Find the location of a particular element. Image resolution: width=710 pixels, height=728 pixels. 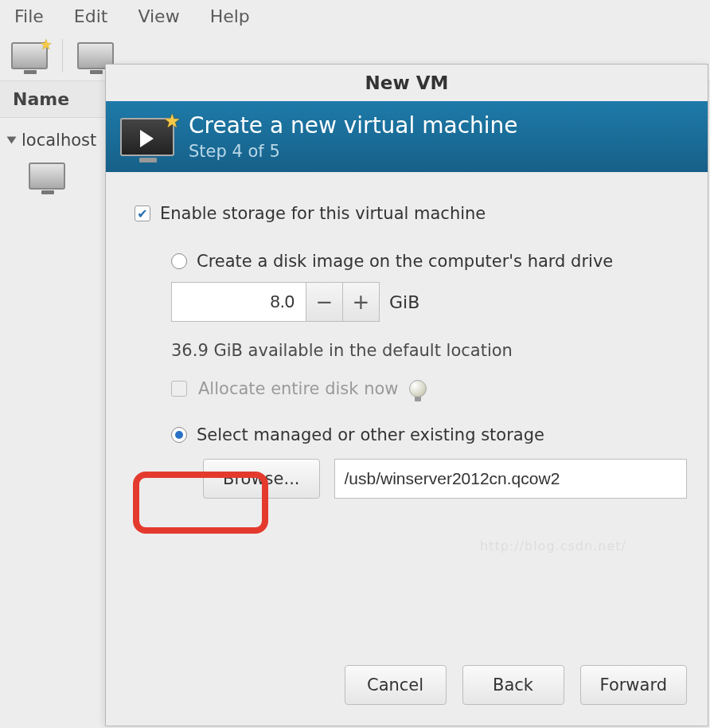

allocate-row: Allocate entire disk now is located at coordinates (429, 389).